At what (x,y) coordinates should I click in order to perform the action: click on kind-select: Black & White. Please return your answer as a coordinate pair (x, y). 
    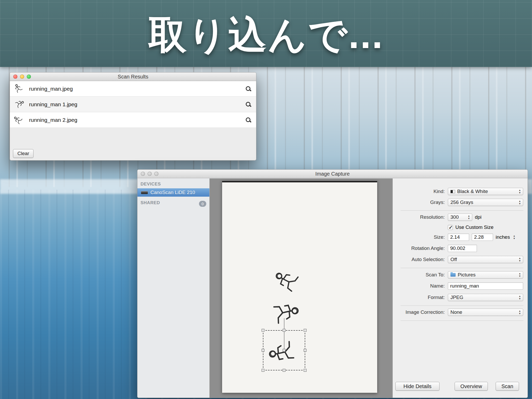
    Looking at the image, I should click on (486, 191).